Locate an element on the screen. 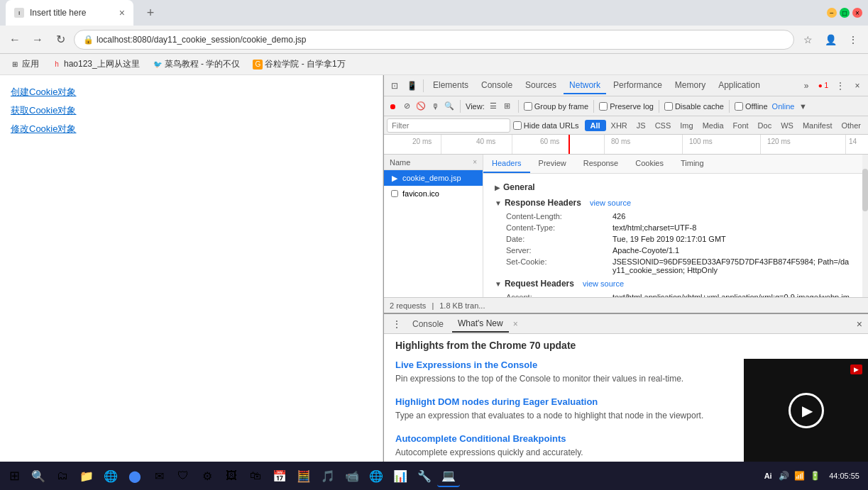  browser-tab: I Insert title here × is located at coordinates (70, 13).